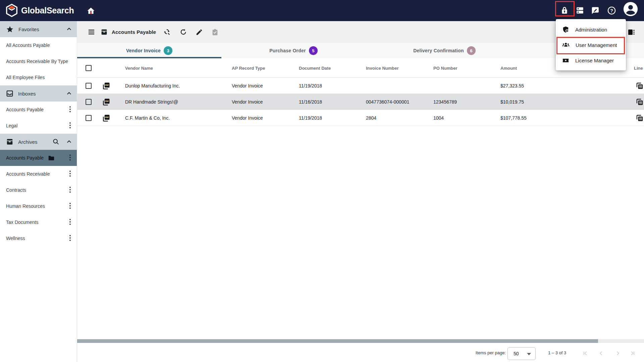 This screenshot has height=362, width=644. What do you see at coordinates (618, 353) in the screenshot?
I see `next-page-button` at bounding box center [618, 353].